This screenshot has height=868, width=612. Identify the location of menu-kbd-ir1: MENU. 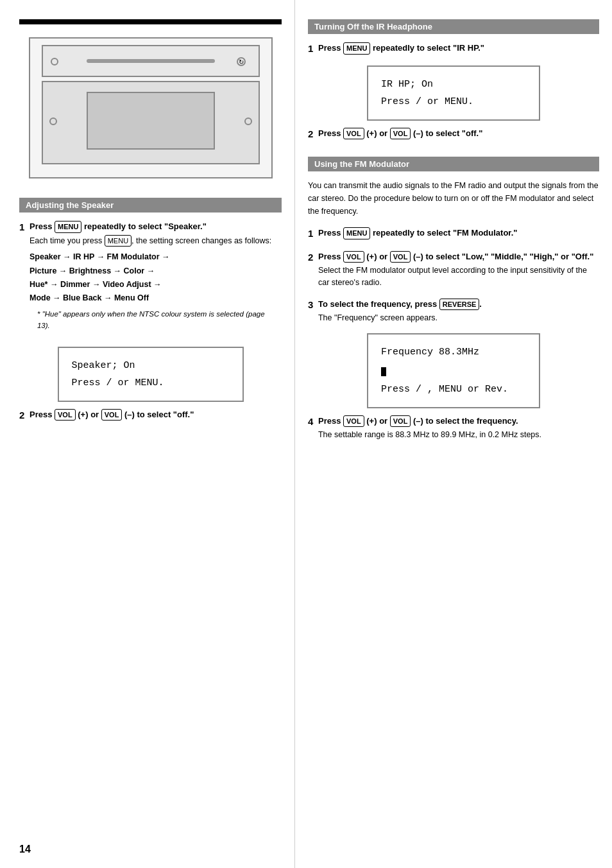
(357, 49).